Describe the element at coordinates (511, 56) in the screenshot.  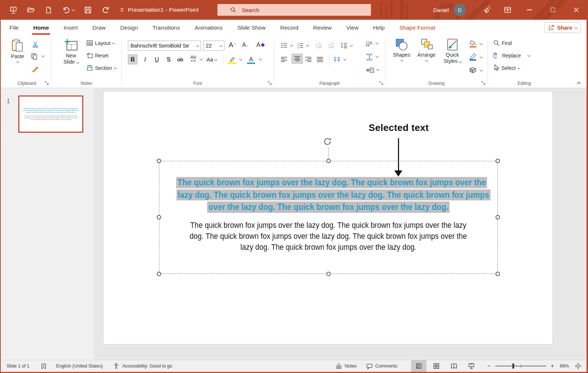
I see `replace-button: b c Replace` at that location.